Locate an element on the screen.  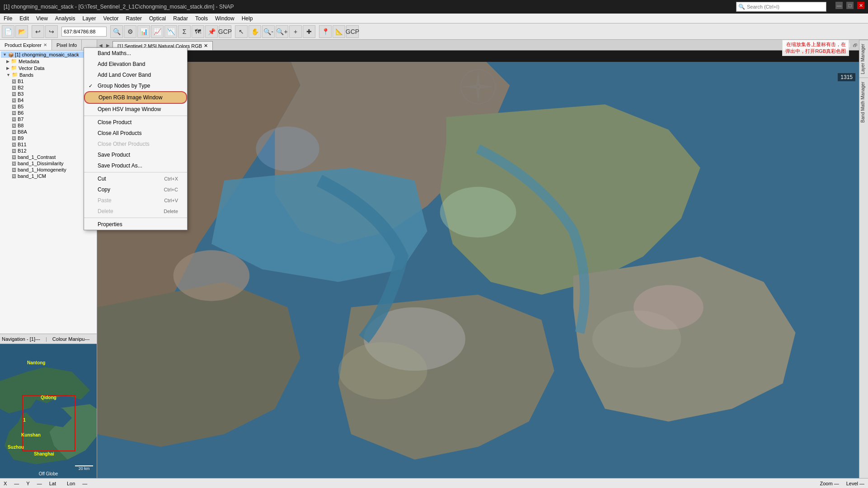
b9-icon: 🖼 is located at coordinates (14, 138).